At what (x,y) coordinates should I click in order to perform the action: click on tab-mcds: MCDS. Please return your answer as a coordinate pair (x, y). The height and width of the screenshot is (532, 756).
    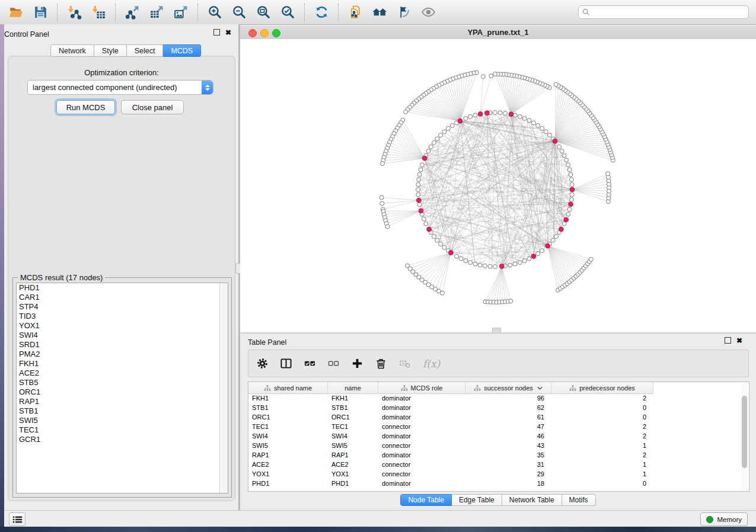
    Looking at the image, I should click on (182, 51).